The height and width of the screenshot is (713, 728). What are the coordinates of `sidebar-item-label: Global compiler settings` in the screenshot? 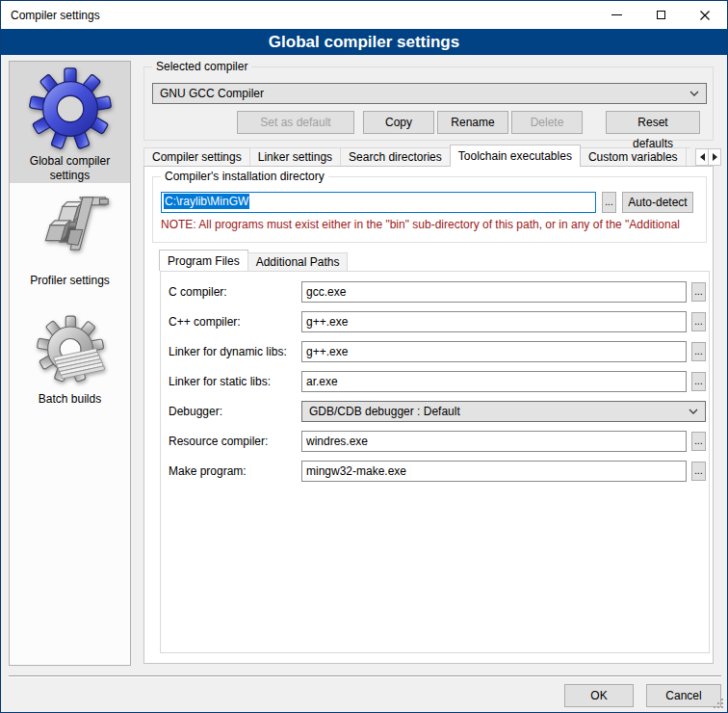 It's located at (70, 169).